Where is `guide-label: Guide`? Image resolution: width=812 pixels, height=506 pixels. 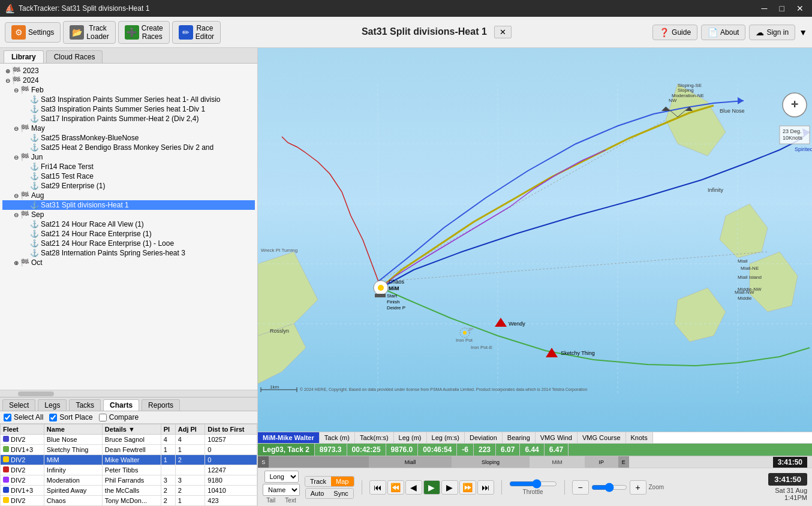 guide-label: Guide is located at coordinates (681, 32).